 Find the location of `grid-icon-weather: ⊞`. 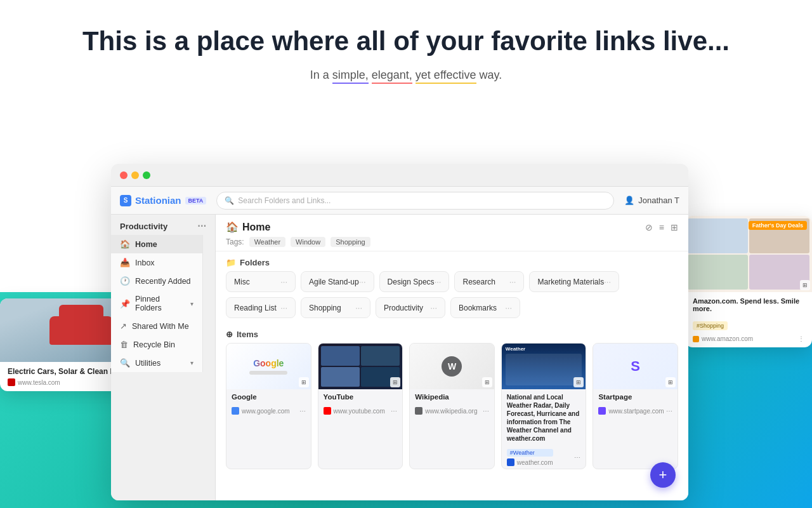

grid-icon-weather: ⊞ is located at coordinates (579, 382).